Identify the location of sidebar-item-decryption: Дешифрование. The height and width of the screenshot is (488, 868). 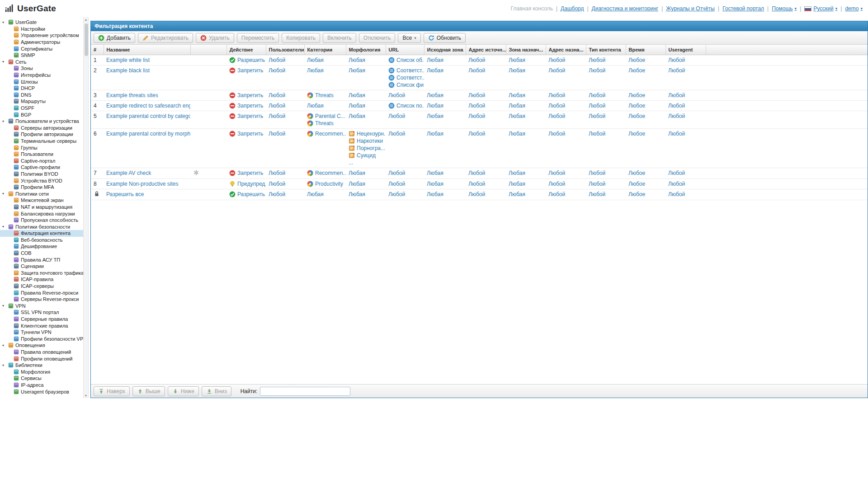
(42, 247).